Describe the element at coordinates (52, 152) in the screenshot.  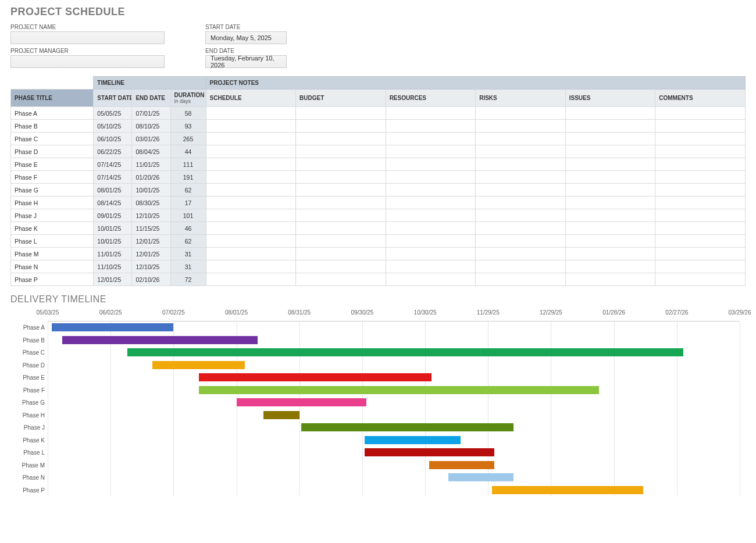
I see `cell-phase: Phase D` at that location.